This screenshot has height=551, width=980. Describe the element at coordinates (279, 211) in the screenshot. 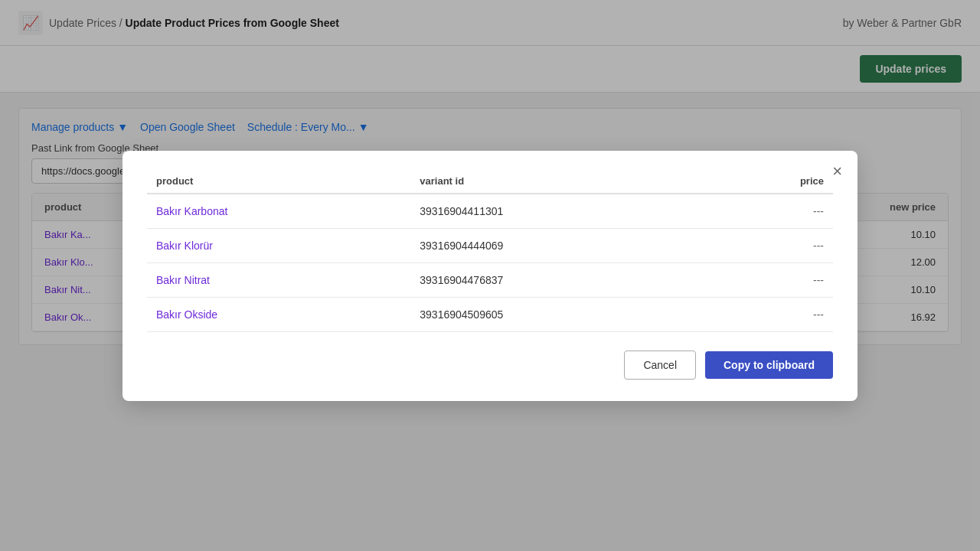

I see `modal-cell-product: Bakır Karbonat` at that location.